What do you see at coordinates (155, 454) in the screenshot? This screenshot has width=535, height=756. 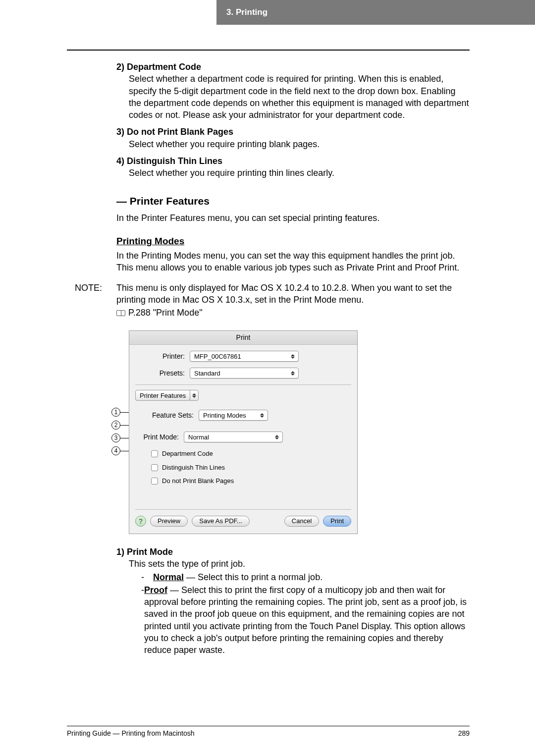 I see `checkbox-department-code` at bounding box center [155, 454].